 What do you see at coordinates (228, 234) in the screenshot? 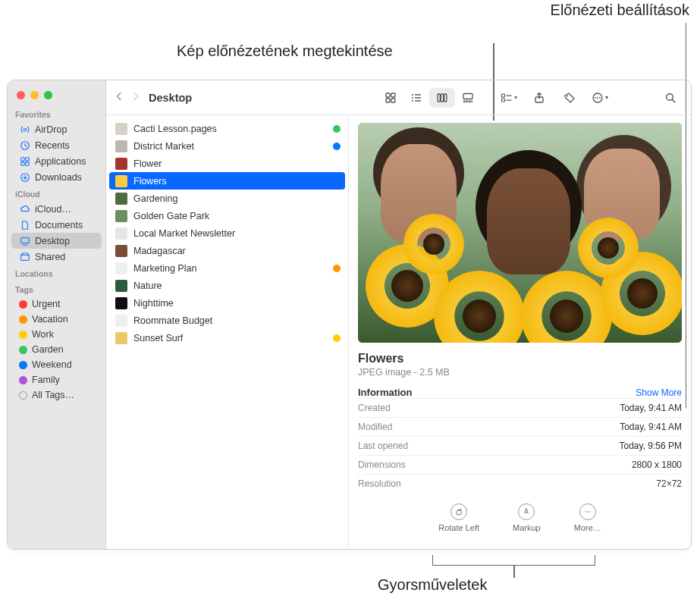
I see `file-row: Local Market Newsletter` at bounding box center [228, 234].